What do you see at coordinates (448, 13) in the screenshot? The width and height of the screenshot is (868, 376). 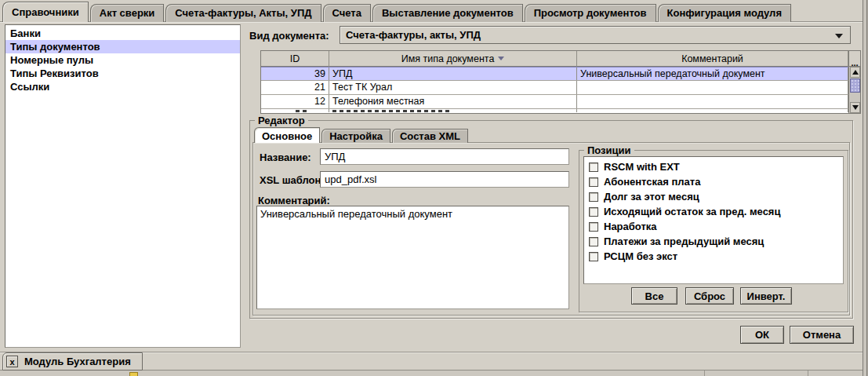 I see `tab-vystavlenie: Выставление документов` at bounding box center [448, 13].